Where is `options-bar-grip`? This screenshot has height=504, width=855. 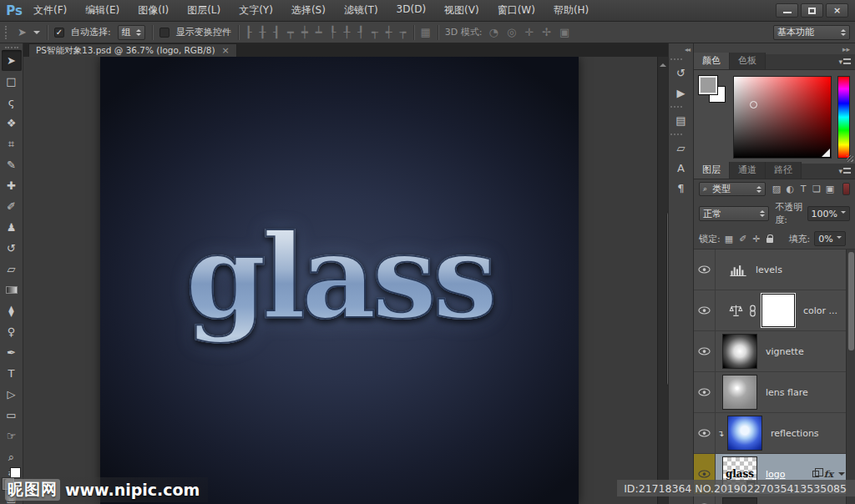
options-bar-grip is located at coordinates (7, 33).